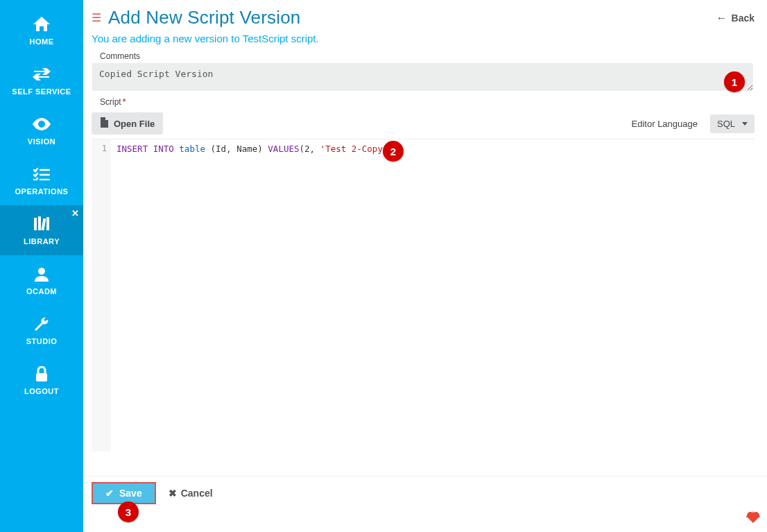 The image size is (767, 532). What do you see at coordinates (42, 291) in the screenshot?
I see `sidebar-item-label: OCADM` at bounding box center [42, 291].